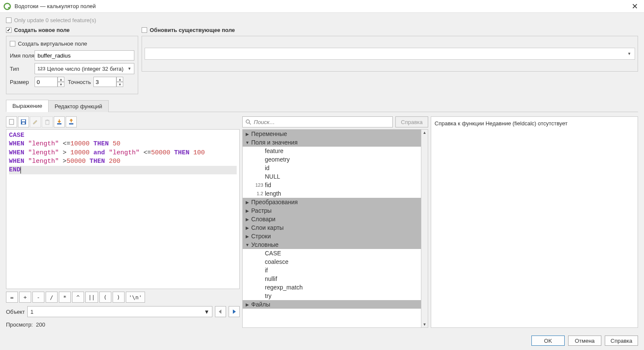 The height and width of the screenshot is (350, 644). What do you see at coordinates (317, 122) in the screenshot?
I see `function-search-box` at bounding box center [317, 122].